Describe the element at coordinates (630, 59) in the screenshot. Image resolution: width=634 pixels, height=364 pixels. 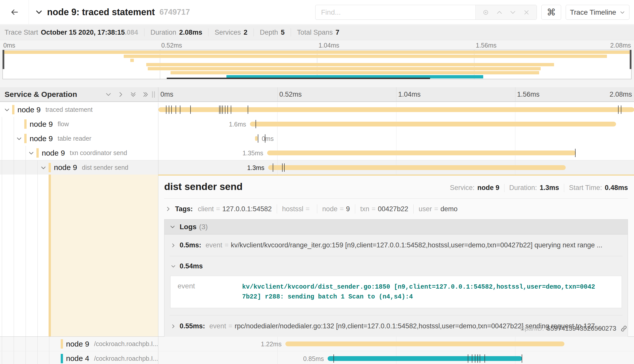
I see `minimap-right-handle` at that location.